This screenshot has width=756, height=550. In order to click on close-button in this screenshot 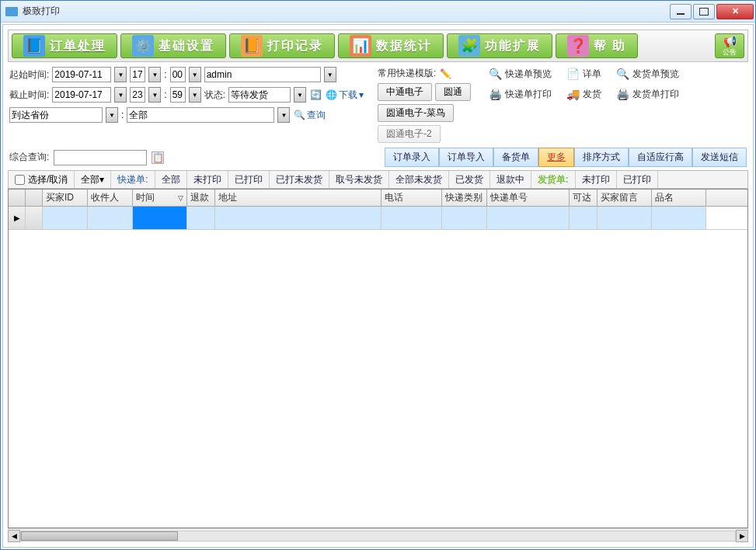, I will do `click(735, 12)`.